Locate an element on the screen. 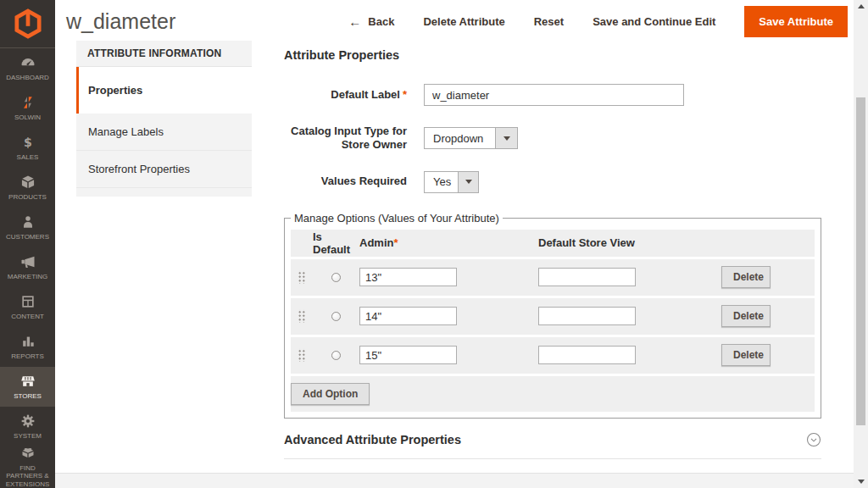 Image resolution: width=868 pixels, height=488 pixels. sidebar-item-label: REPORTS is located at coordinates (27, 356).